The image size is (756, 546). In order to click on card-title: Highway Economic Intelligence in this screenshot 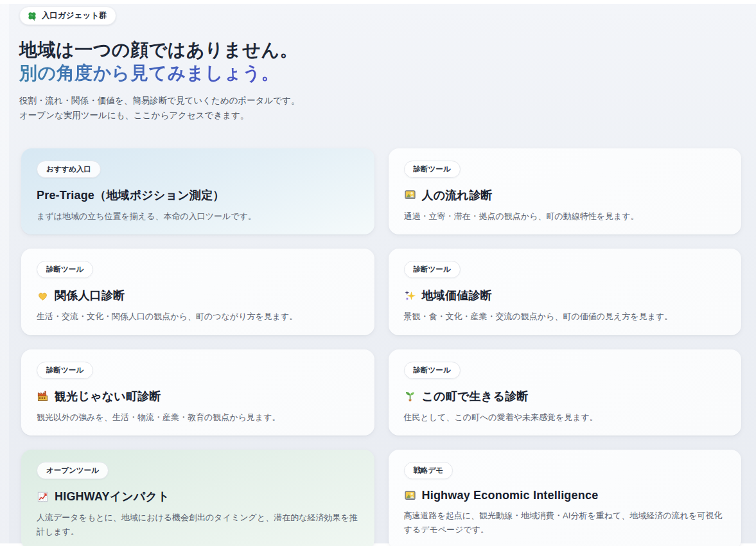, I will do `click(510, 496)`.